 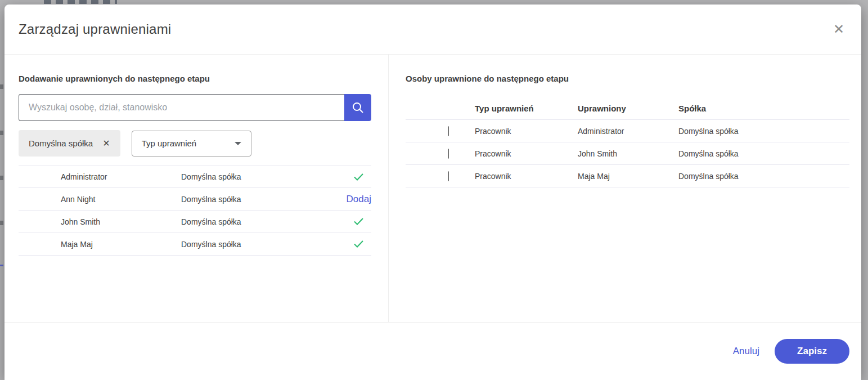 What do you see at coordinates (195, 143) in the screenshot?
I see `filter-row: Domyślna spółka ✕ Typ uprawnień` at bounding box center [195, 143].